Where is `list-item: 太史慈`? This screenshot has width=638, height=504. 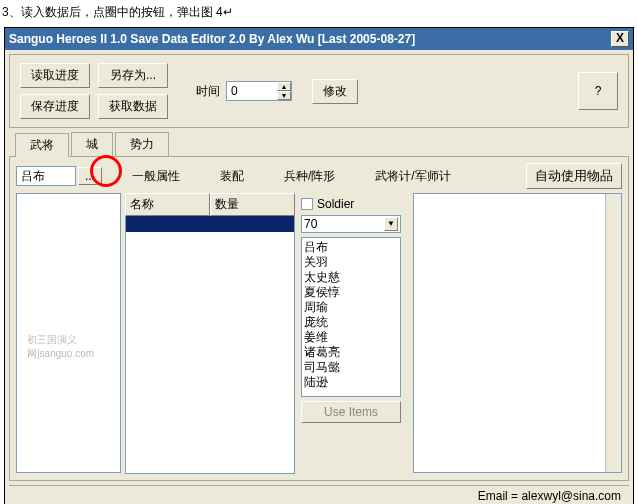 list-item: 太史慈 is located at coordinates (351, 278).